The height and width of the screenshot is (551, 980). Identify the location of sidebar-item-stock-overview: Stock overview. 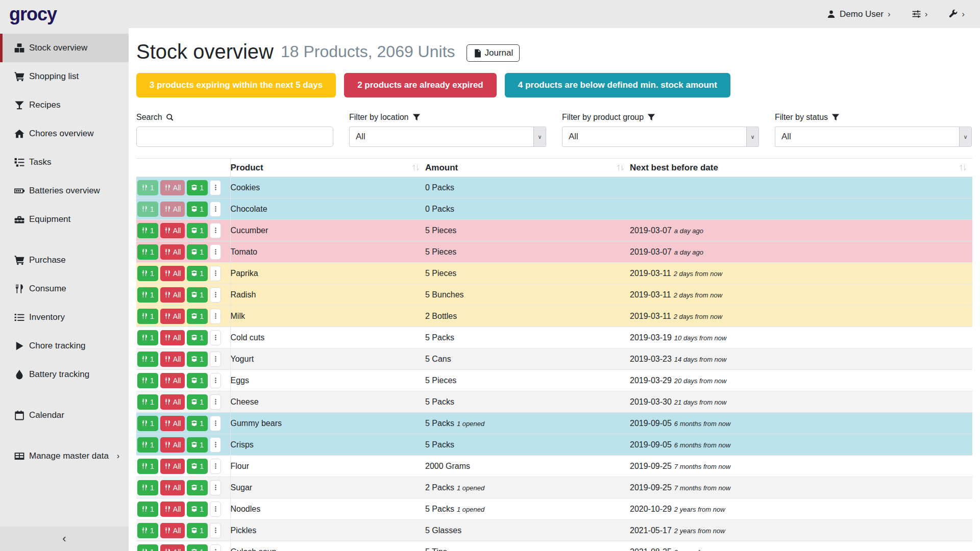
(64, 48).